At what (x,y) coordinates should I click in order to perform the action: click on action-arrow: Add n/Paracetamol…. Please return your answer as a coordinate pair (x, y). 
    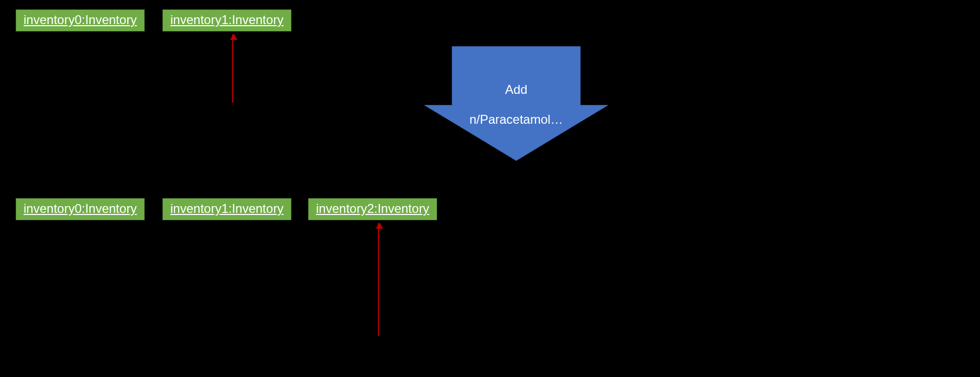
    Looking at the image, I should click on (516, 104).